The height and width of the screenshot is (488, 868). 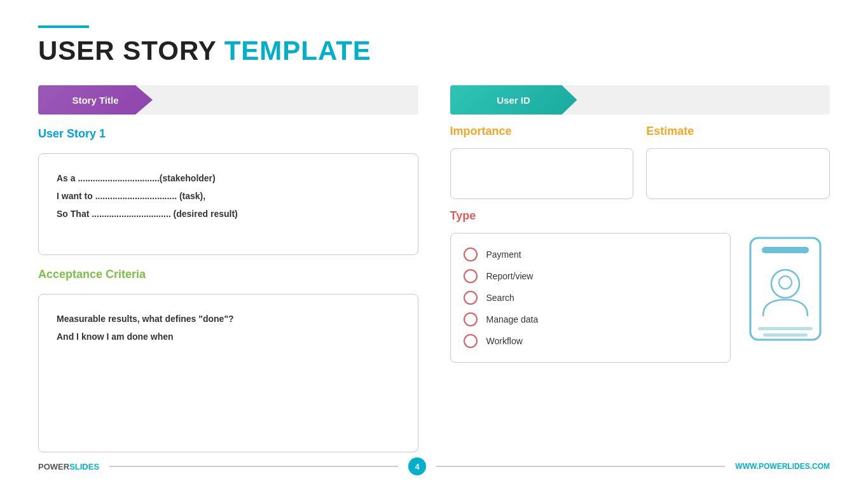 I want to click on type-item-workflow: Workflow, so click(x=591, y=341).